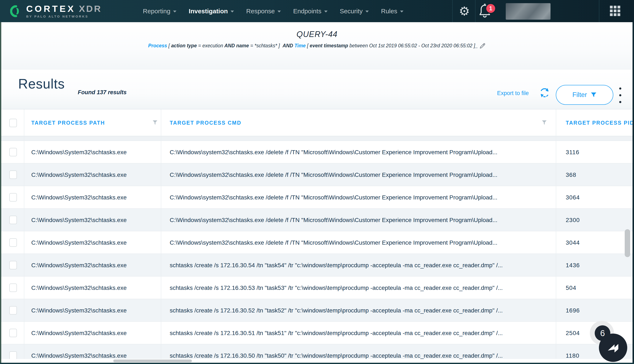 Image resolution: width=634 pixels, height=364 pixels. What do you see at coordinates (361, 288) in the screenshot?
I see `cell-target-process-cmd: schtasks /create /s 172.16.30.53 /tn "ta…` at bounding box center [361, 288].